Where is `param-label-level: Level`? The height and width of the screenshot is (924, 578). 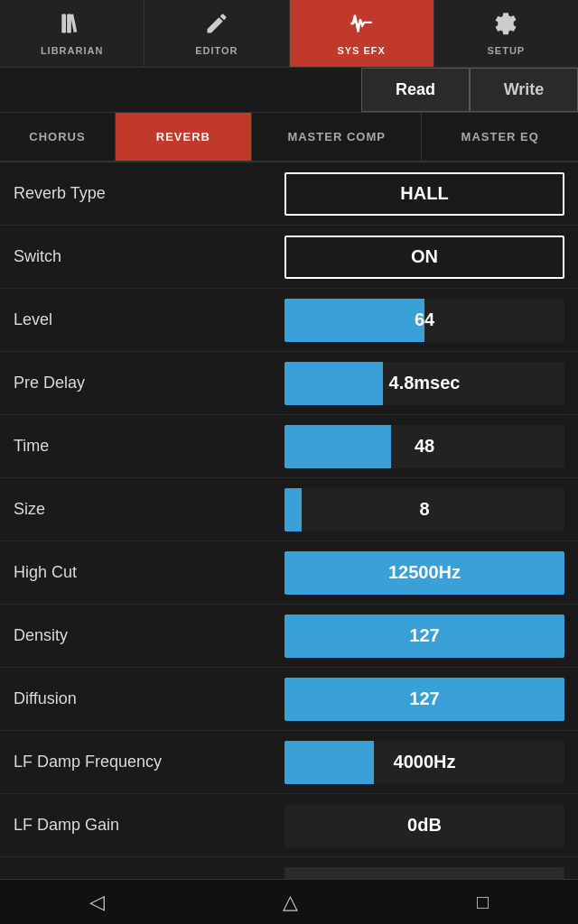 param-label-level: Level is located at coordinates (149, 319).